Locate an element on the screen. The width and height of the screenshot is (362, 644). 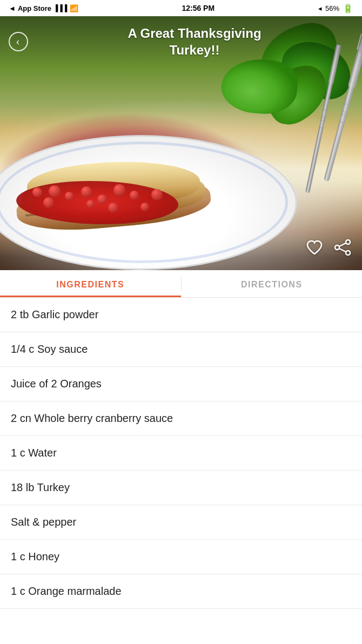
tab-directions: DIRECTIONS is located at coordinates (272, 284).